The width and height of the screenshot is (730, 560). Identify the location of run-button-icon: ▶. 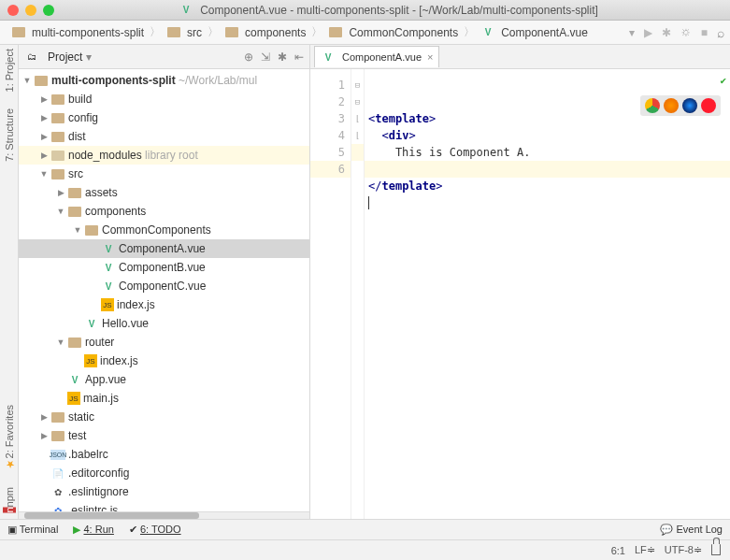
(649, 33).